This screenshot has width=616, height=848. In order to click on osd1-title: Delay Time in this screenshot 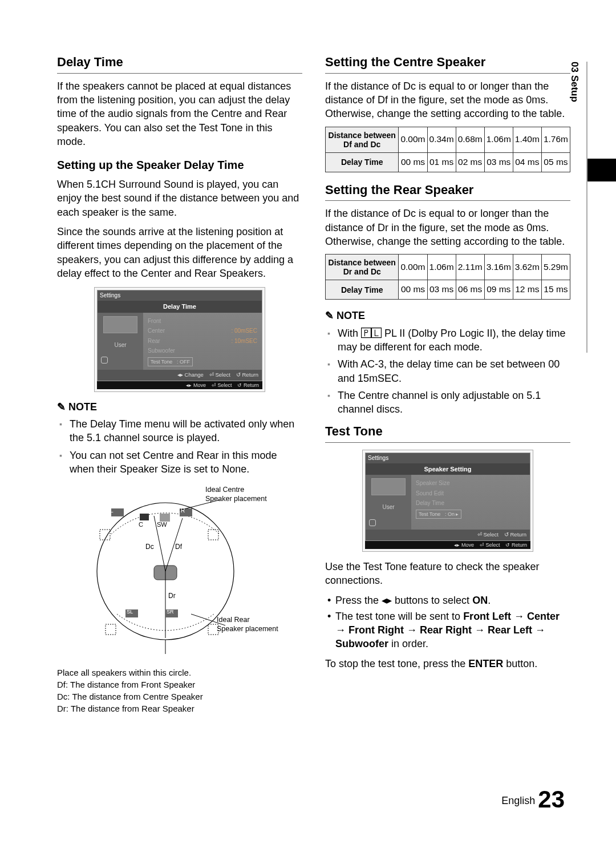, I will do `click(180, 307)`.